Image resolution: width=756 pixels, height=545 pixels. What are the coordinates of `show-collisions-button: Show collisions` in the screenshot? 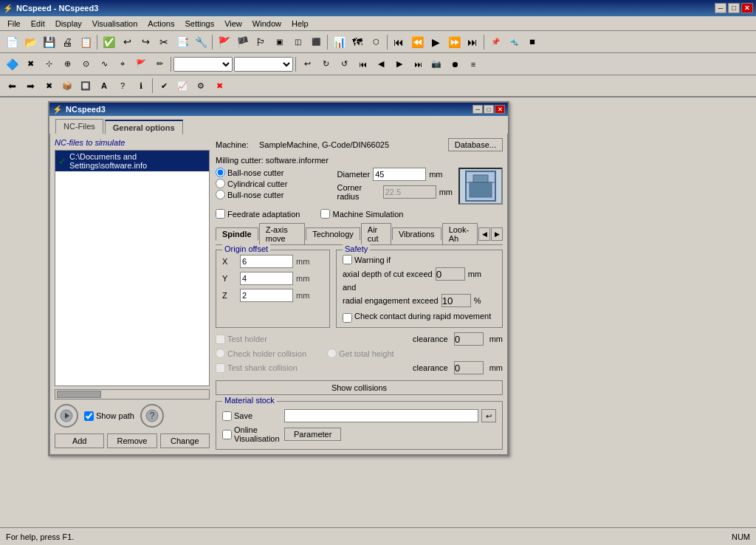 It's located at (359, 388).